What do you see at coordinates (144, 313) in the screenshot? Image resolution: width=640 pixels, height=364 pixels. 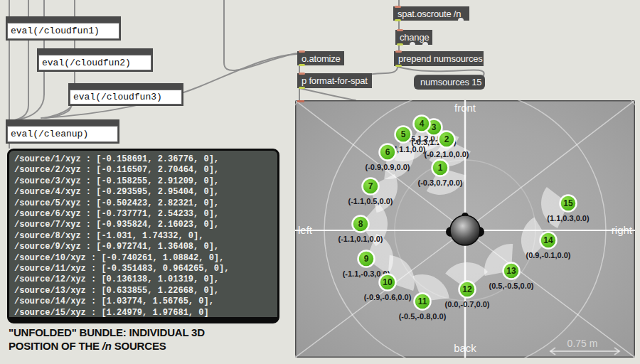 I see `osc-line: /source/15/xyz : [1.24979, 1.97681, 0]` at bounding box center [144, 313].